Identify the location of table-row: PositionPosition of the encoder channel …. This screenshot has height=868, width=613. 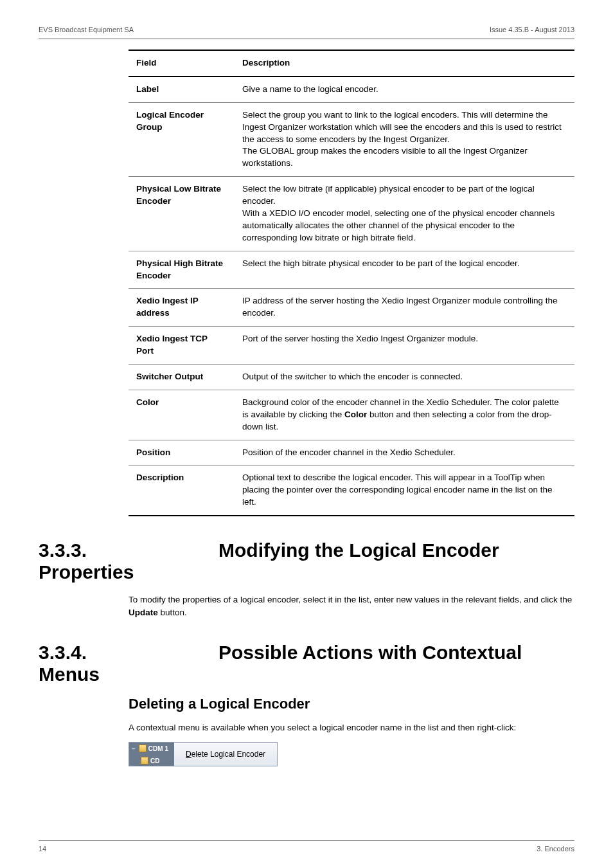
(351, 453).